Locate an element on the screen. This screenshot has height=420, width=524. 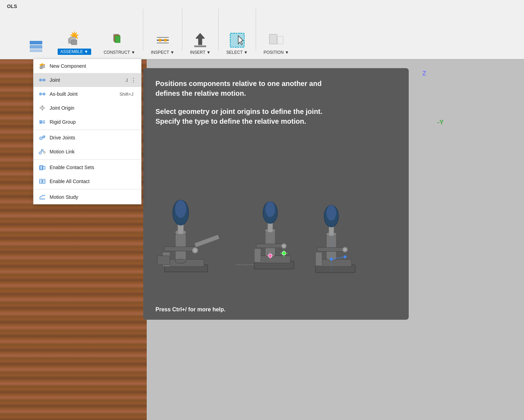
drive-joints-label: Drive Joints is located at coordinates (93, 138).